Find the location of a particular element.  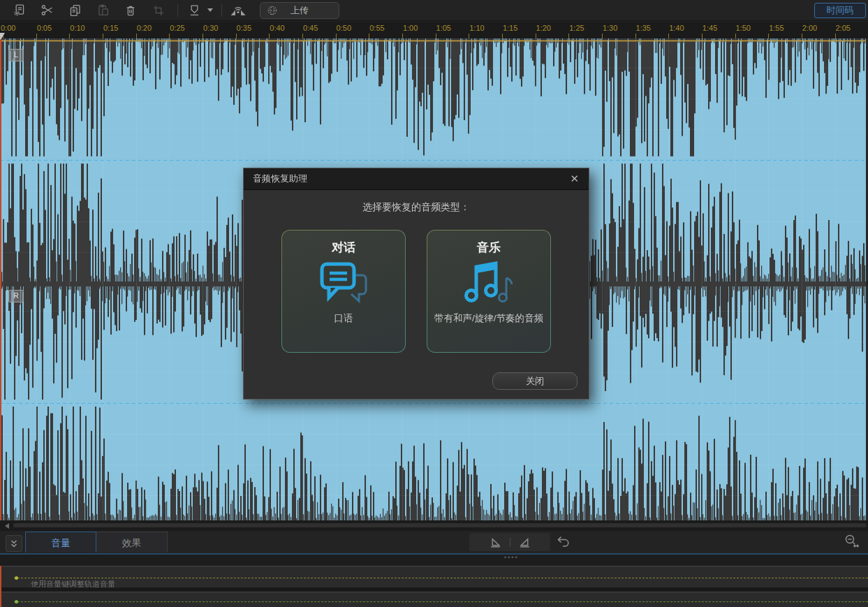

ruler-time-label: 0:05 is located at coordinates (45, 28).